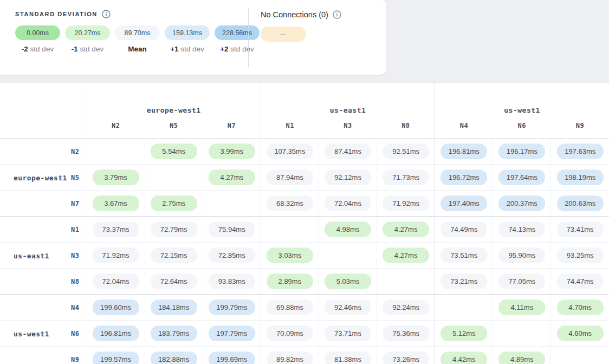  I want to click on latency-cell: 183.79ms, so click(173, 334).